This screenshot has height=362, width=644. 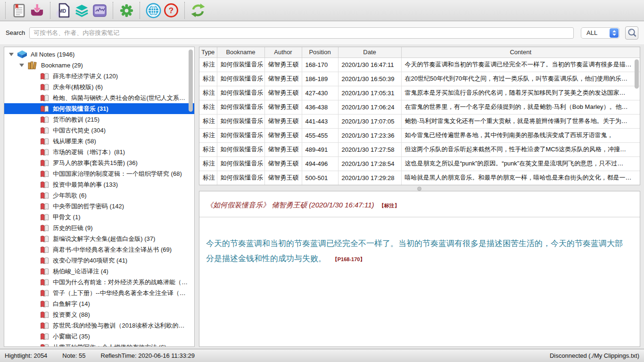 I want to click on cell-type: 标注, so click(x=208, y=121).